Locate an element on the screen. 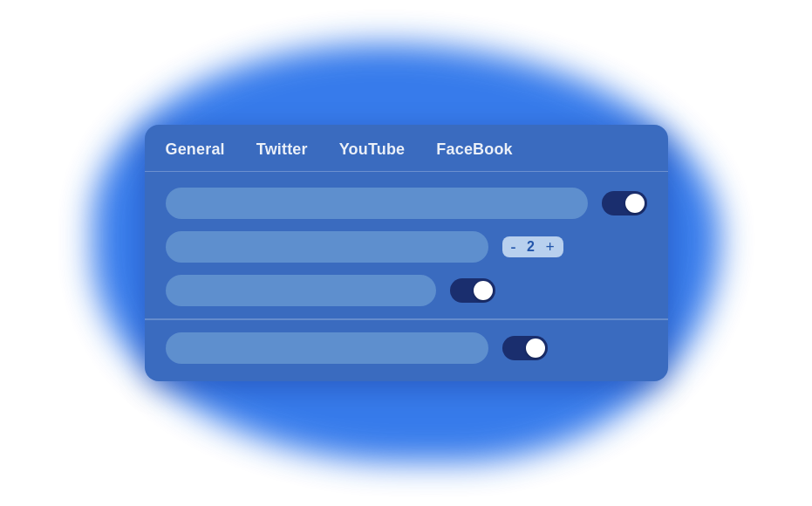 This screenshot has height=506, width=812. bottom-content is located at coordinates (406, 352).